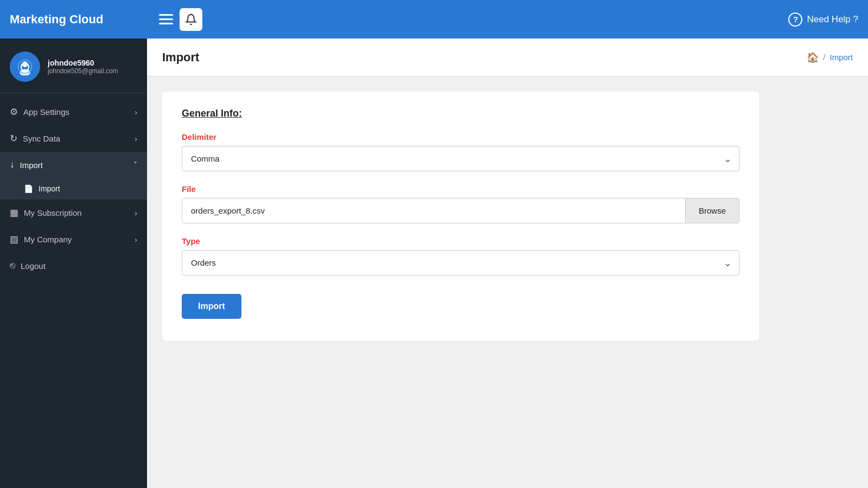  I want to click on sidebar-subitem-label: Import, so click(49, 189).